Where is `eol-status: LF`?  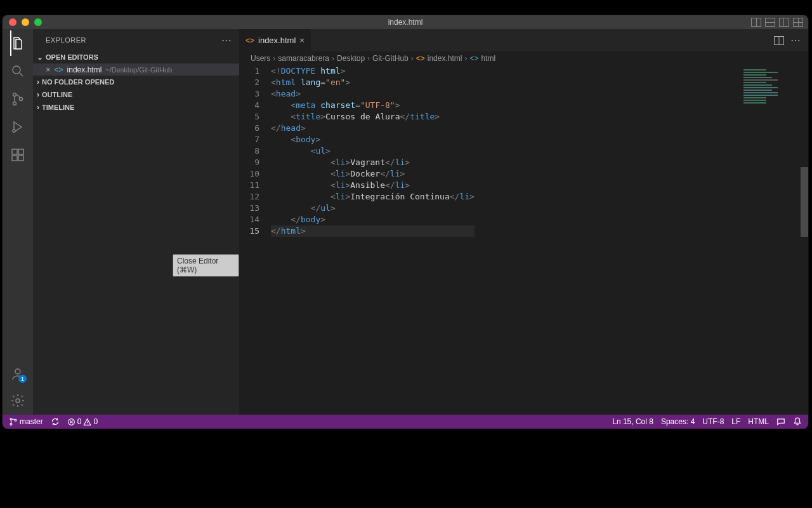 eol-status: LF is located at coordinates (736, 422).